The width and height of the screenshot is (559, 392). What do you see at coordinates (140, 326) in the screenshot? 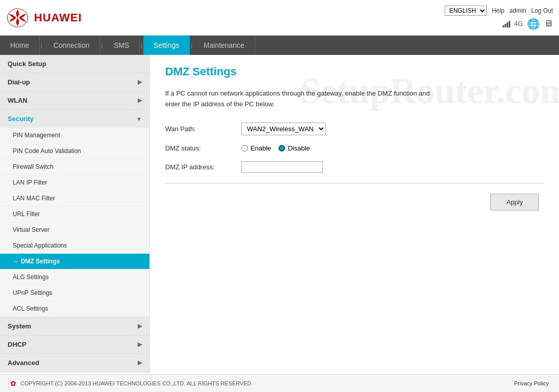
I see `system-arrow: ▶` at bounding box center [140, 326].